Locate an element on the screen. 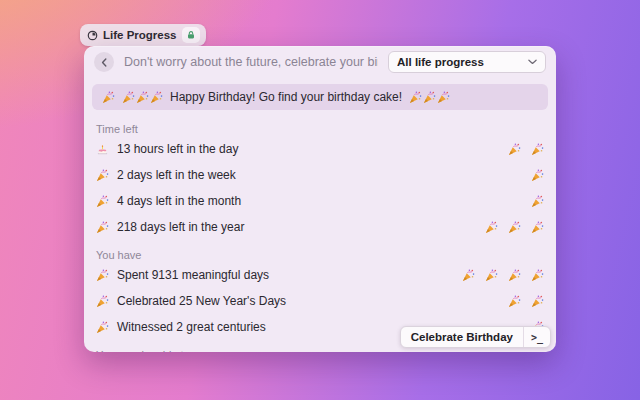 This screenshot has width=640, height=400. window-header: All life progress is located at coordinates (320, 62).